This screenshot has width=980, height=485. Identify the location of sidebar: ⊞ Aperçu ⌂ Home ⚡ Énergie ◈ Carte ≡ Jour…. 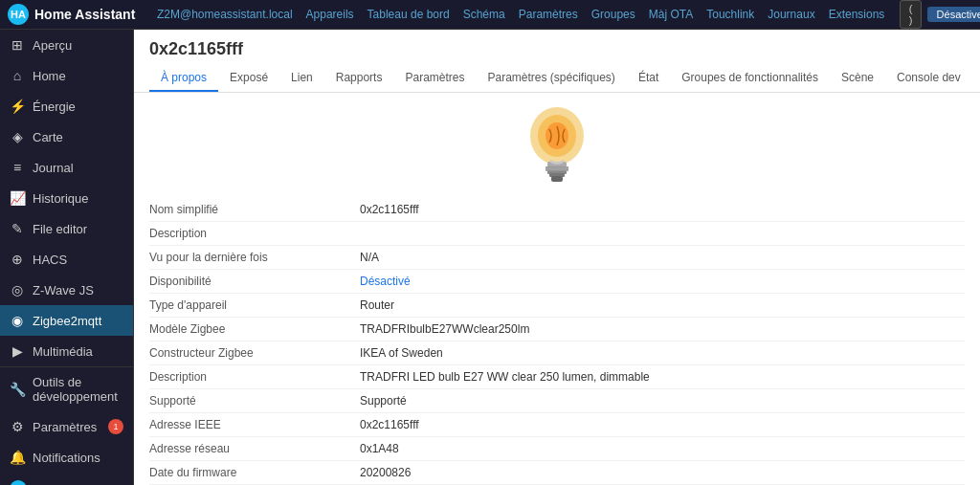
(67, 257).